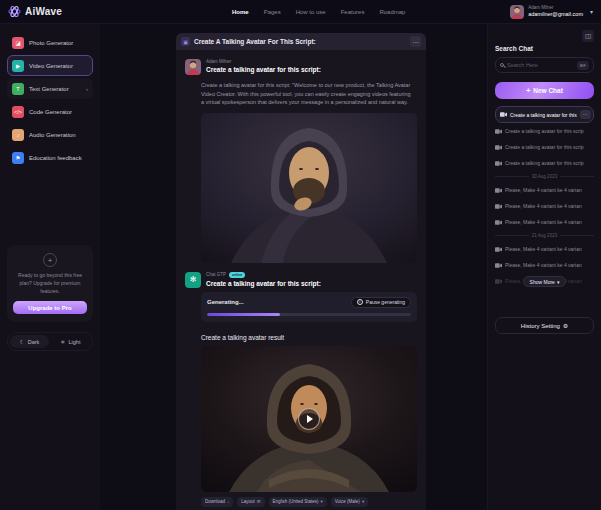 Image resolution: width=601 pixels, height=510 pixels. I want to click on upgrade-to-pro-button: Upgrade to Pro, so click(50, 308).